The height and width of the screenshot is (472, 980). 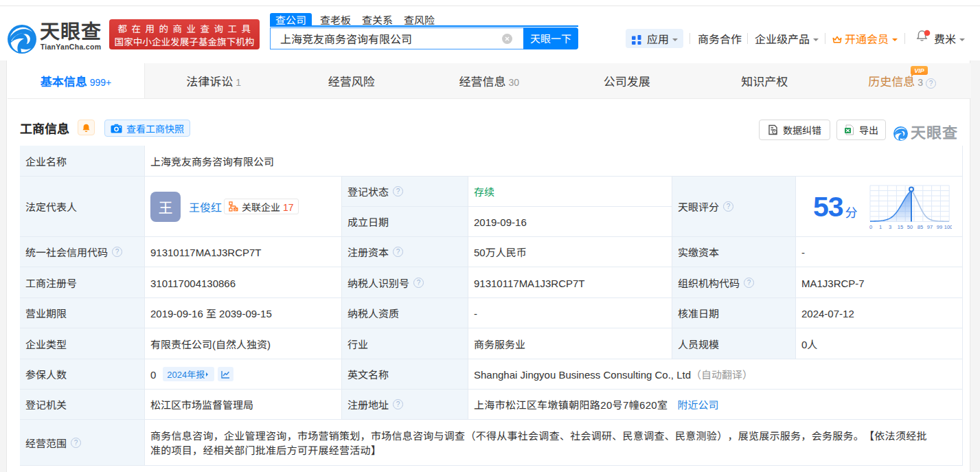 What do you see at coordinates (871, 227) in the screenshot?
I see `svg-text: 0` at bounding box center [871, 227].